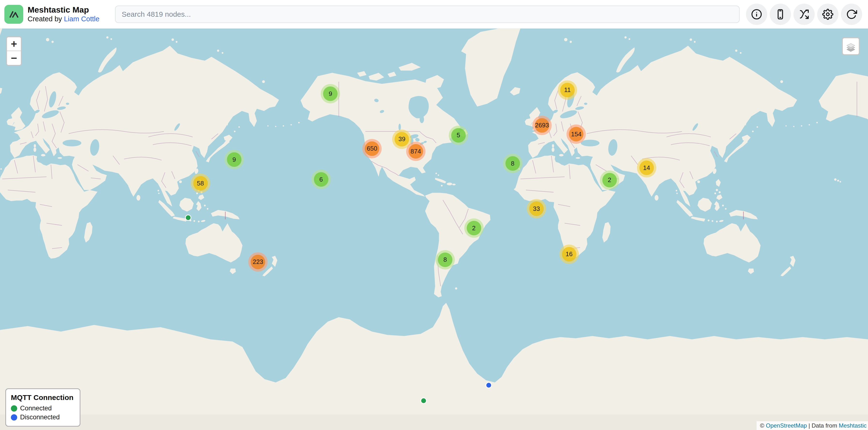  I want to click on zoom-control: + −, so click(14, 51).